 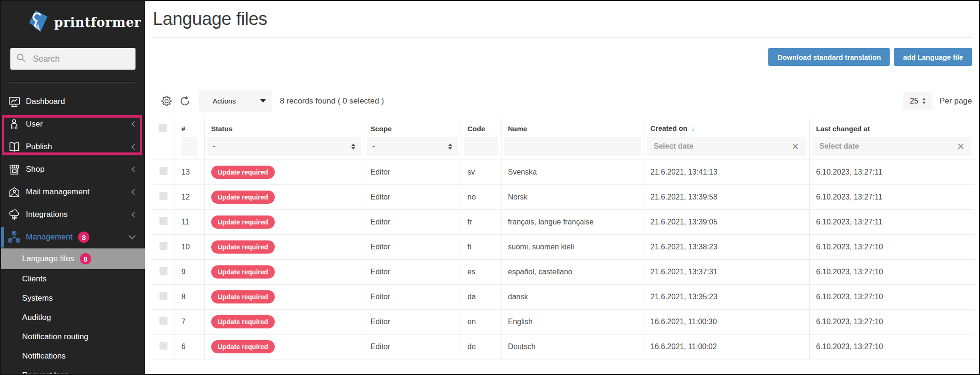 What do you see at coordinates (956, 101) in the screenshot?
I see `per-page-label: Per page` at bounding box center [956, 101].